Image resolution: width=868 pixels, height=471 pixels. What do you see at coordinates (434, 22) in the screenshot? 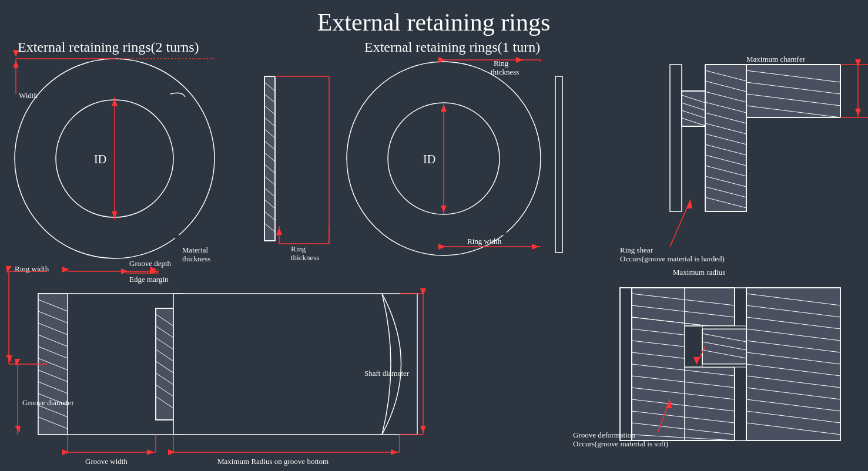
I see `main-title: External retaining rings` at bounding box center [434, 22].